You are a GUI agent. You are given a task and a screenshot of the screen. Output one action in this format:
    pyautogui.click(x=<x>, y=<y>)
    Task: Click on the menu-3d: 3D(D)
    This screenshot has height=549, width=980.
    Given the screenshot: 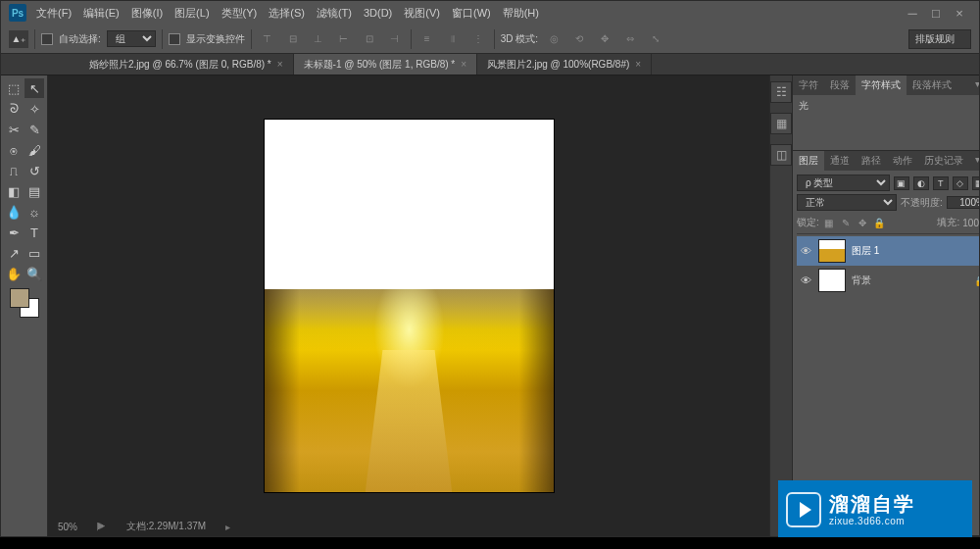 What is the action you would take?
    pyautogui.click(x=378, y=13)
    